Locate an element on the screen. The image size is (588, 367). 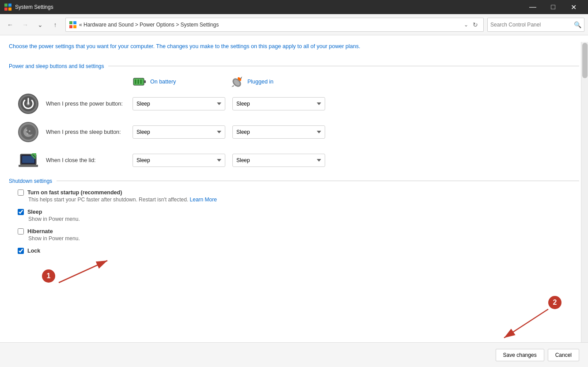
fast-startup-item: Turn on fast startup (recommended) This … is located at coordinates (299, 196).